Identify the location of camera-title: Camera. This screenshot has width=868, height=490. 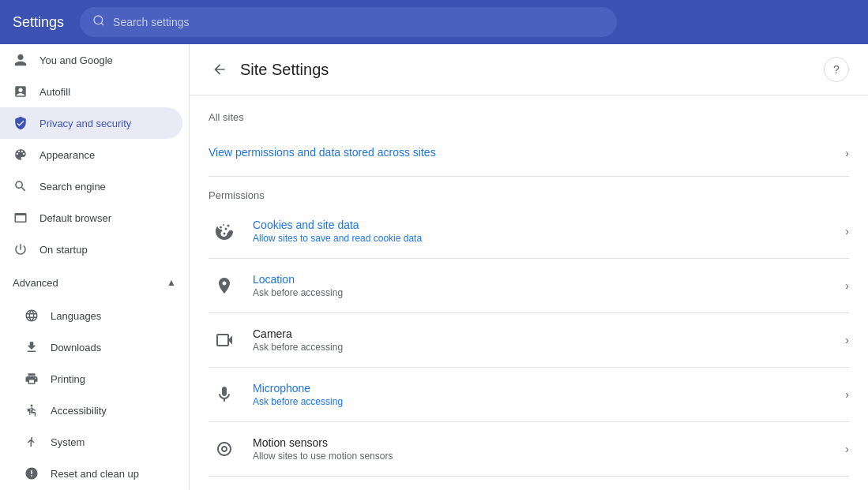
(546, 334).